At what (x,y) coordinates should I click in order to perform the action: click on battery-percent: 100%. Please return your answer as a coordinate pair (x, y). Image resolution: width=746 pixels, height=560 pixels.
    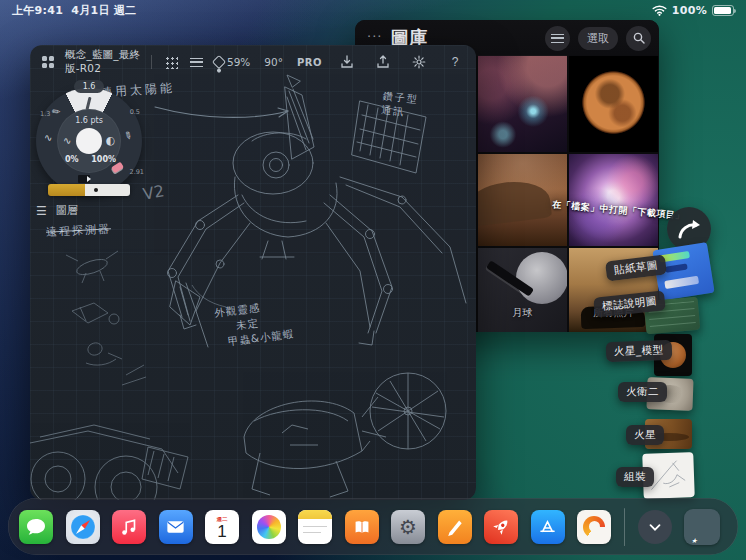
    Looking at the image, I should click on (690, 10).